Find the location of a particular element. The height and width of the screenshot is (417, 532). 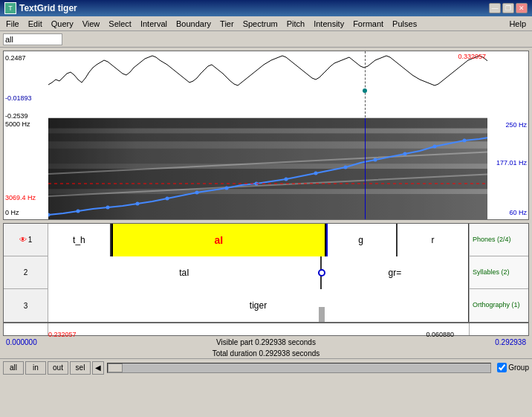

window-title: TextGrid tiger is located at coordinates (48, 8).